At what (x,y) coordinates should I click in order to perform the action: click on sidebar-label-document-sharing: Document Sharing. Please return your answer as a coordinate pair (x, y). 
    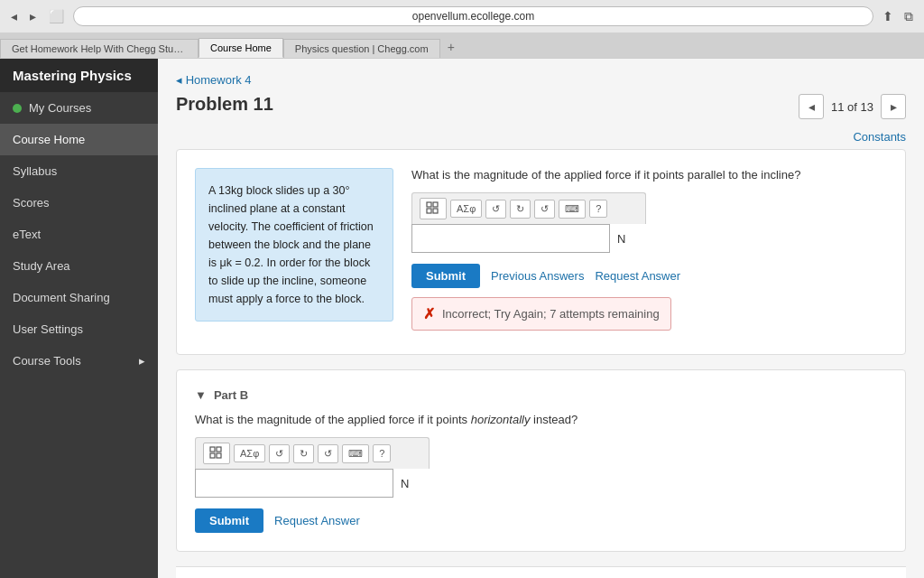
    Looking at the image, I should click on (61, 298).